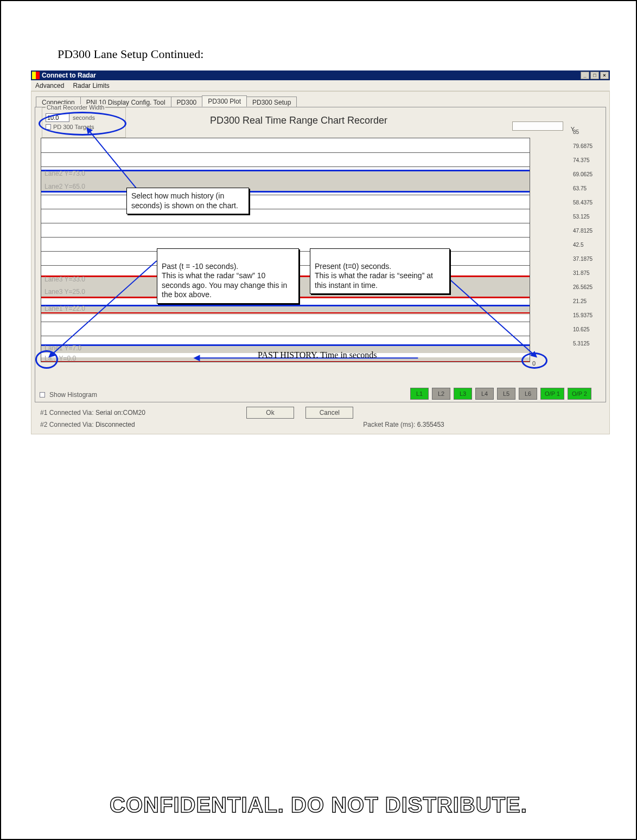  Describe the element at coordinates (595, 75) in the screenshot. I see `maximize-button: □` at that location.